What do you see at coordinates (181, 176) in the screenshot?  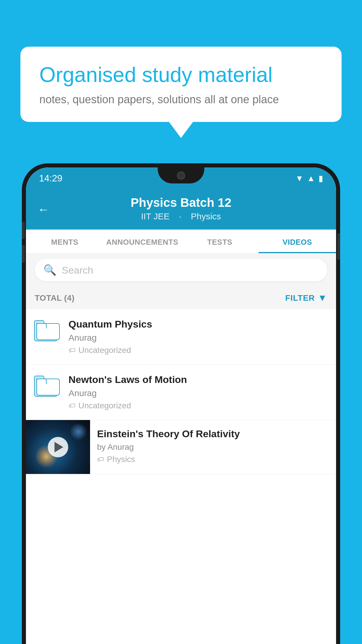 I see `notch` at bounding box center [181, 176].